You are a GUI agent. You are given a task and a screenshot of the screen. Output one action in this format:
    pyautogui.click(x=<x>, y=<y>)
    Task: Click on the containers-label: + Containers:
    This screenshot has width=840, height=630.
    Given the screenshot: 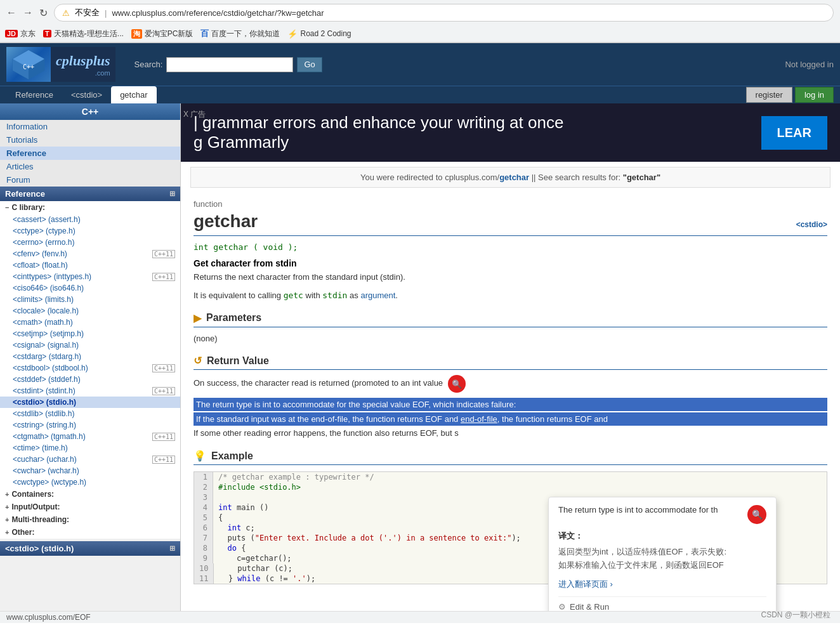 What is the action you would take?
    pyautogui.click(x=90, y=494)
    